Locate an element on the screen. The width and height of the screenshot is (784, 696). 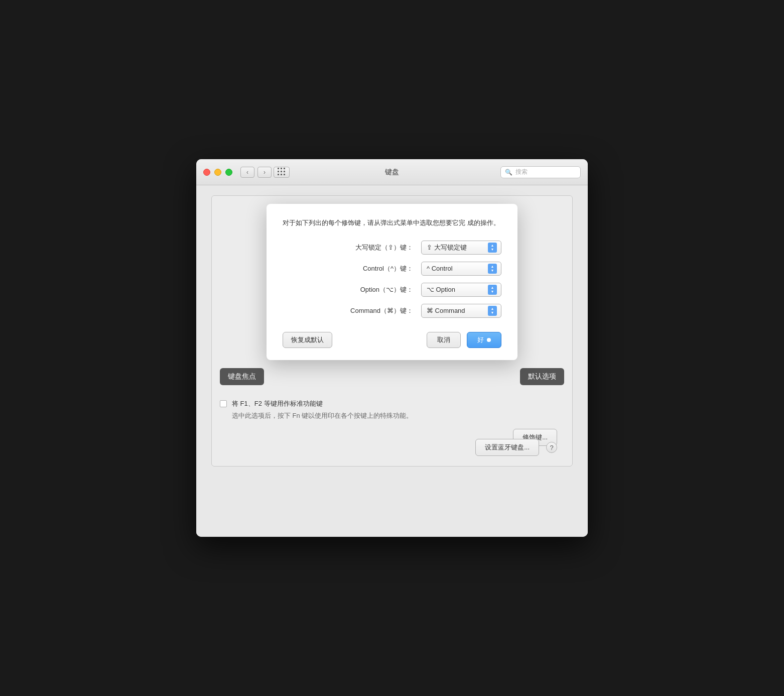
command-arrows: ▲ ▼ is located at coordinates (492, 311).